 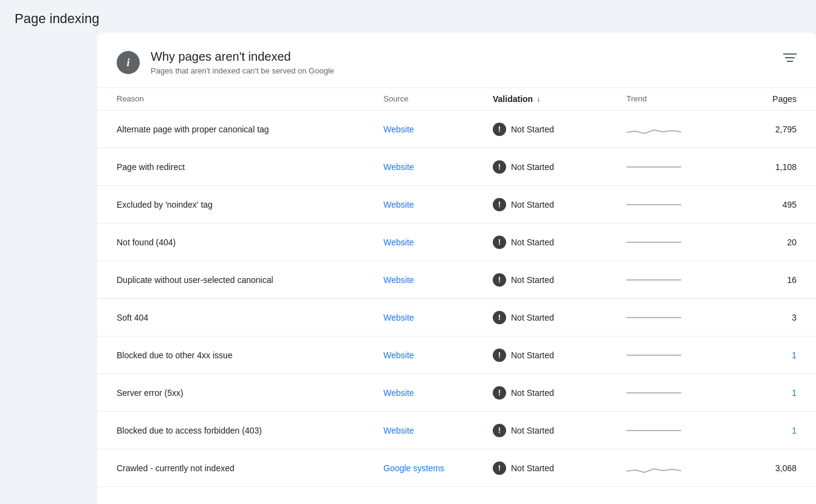 What do you see at coordinates (242, 63) in the screenshot?
I see `card-header-text: Why pages aren't indexed Pages that aren…` at bounding box center [242, 63].